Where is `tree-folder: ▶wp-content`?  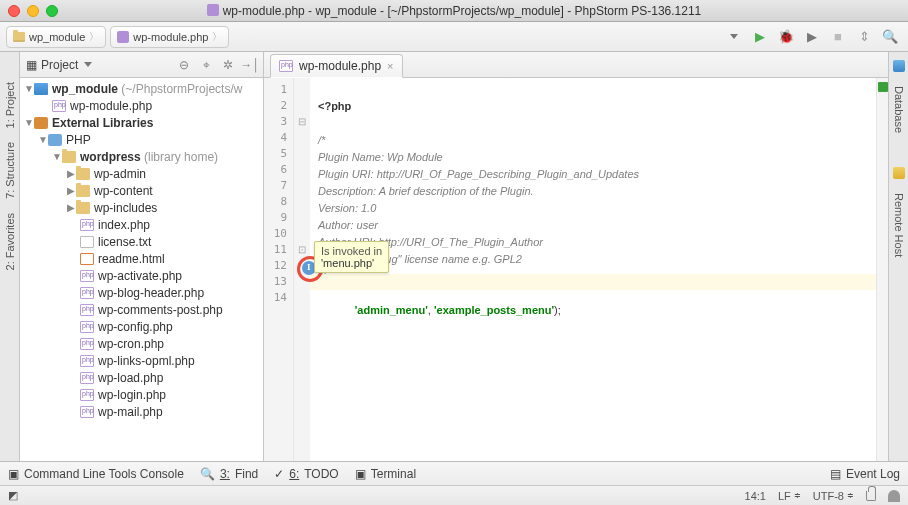 tree-folder: ▶wp-content is located at coordinates (142, 190).